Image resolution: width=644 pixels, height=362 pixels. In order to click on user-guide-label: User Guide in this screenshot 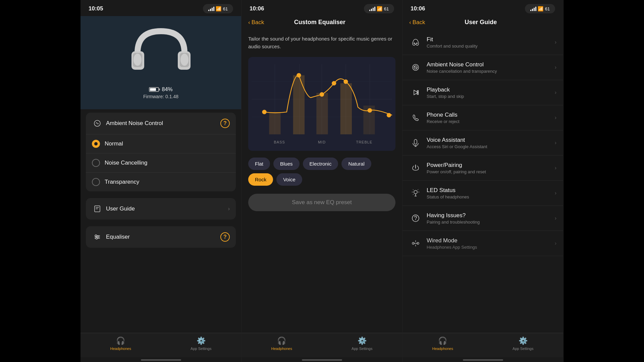, I will do `click(167, 209)`.